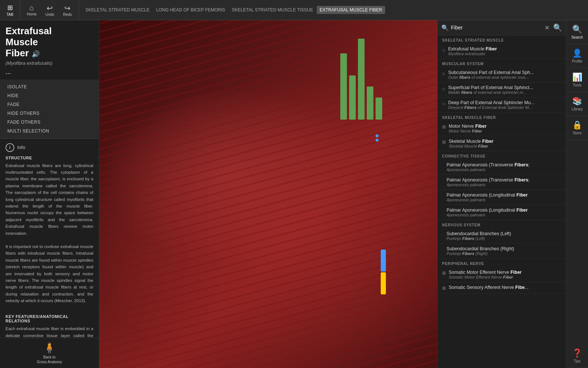 The width and height of the screenshot is (588, 368). What do you see at coordinates (502, 105) in the screenshot?
I see `list-item: ○Deep Part of External Anal Sphincter Mu…` at bounding box center [502, 105].